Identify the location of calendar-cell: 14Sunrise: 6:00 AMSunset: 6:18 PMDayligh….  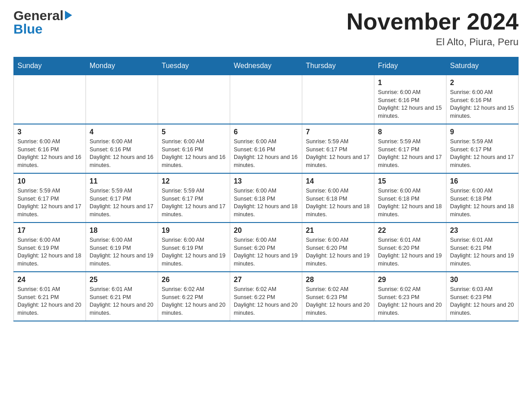
(339, 198).